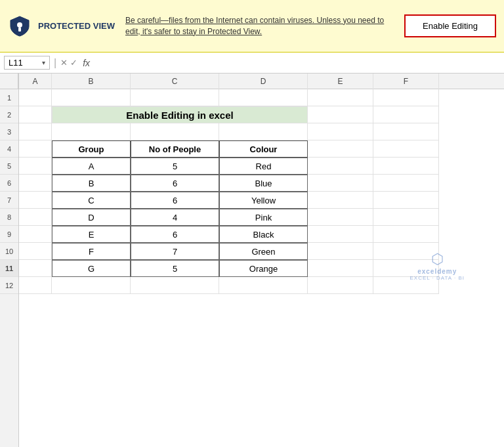  Describe the element at coordinates (175, 149) in the screenshot. I see `table-header-people: No of People` at that location.